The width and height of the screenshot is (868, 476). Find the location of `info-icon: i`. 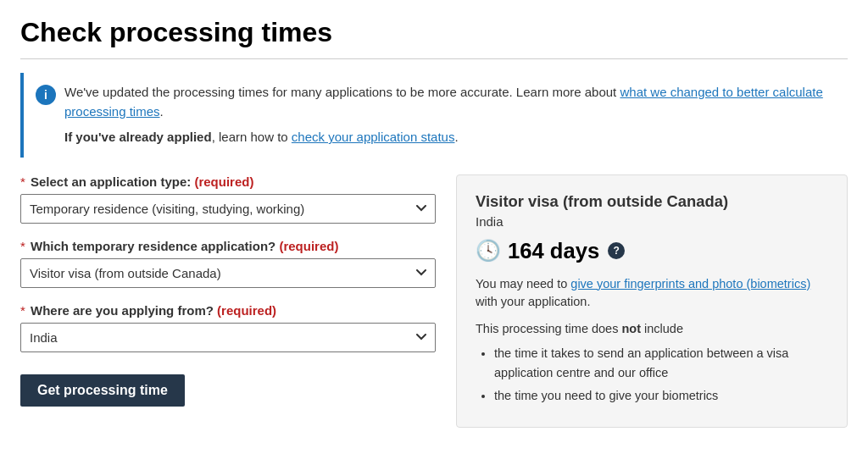

info-icon: i is located at coordinates (46, 95).